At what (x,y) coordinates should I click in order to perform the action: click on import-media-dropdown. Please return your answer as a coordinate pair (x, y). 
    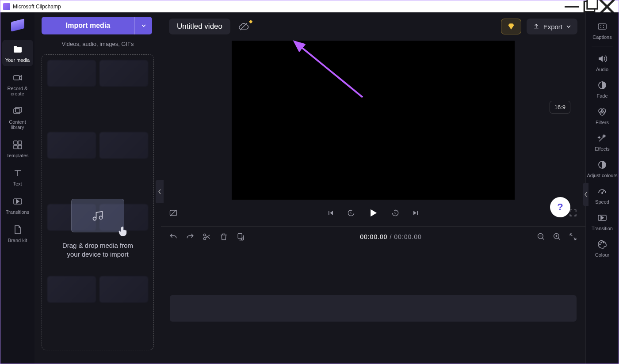
    Looking at the image, I should click on (143, 26).